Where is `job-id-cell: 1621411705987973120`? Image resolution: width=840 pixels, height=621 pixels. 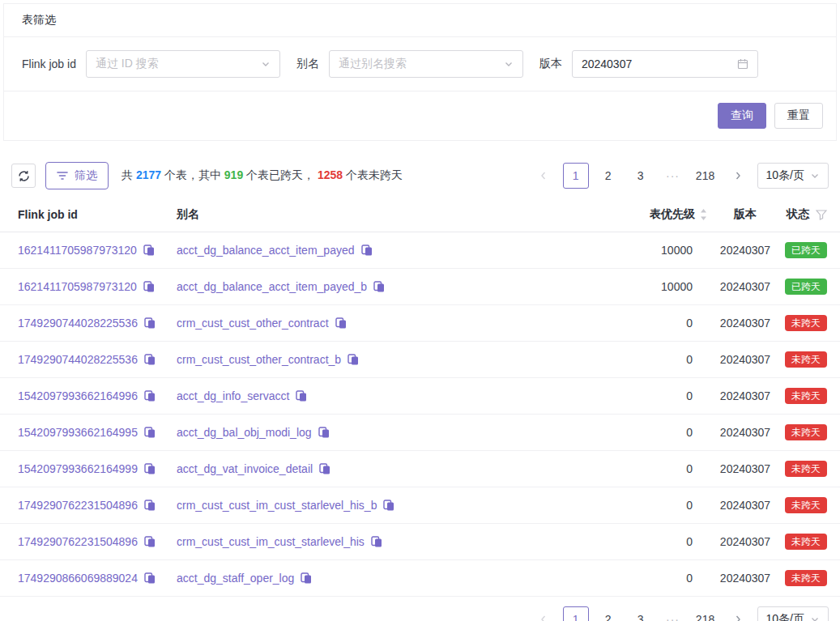 job-id-cell: 1621411705987973120 is located at coordinates (97, 287).